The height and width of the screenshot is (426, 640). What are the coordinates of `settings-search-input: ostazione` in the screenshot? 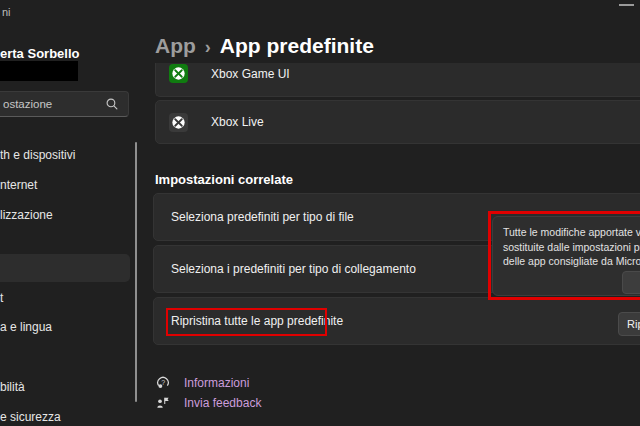 It's located at (64, 104).